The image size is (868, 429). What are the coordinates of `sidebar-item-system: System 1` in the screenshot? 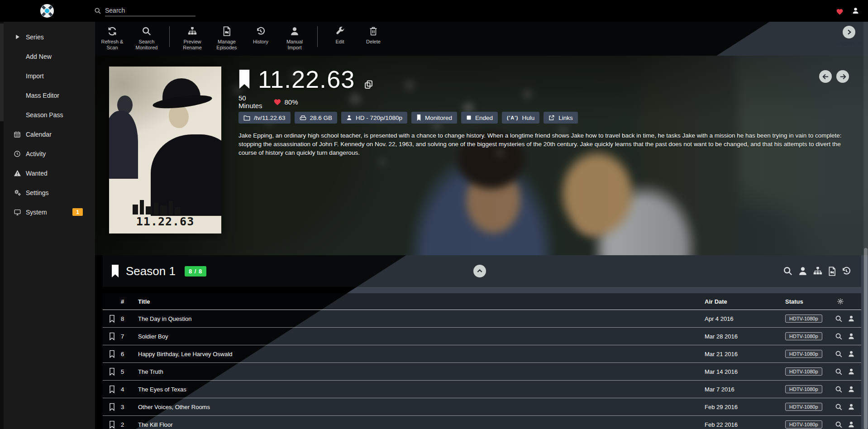 It's located at (48, 212).